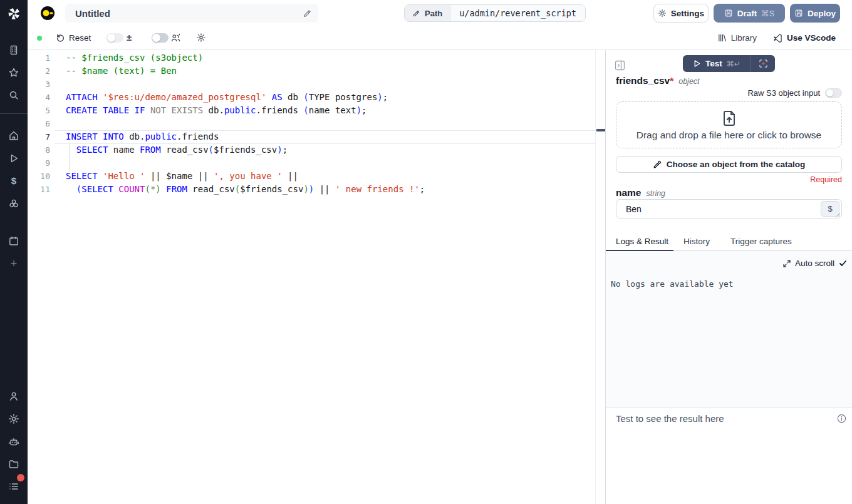 The image size is (852, 504). I want to click on variables-dollar-icon: $, so click(14, 181).